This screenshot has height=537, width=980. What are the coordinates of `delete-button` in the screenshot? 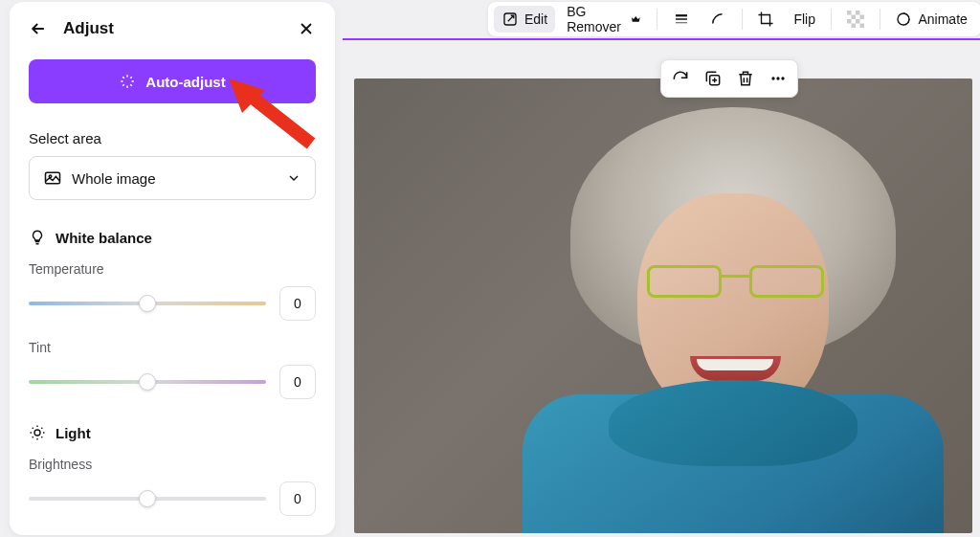 It's located at (746, 78).